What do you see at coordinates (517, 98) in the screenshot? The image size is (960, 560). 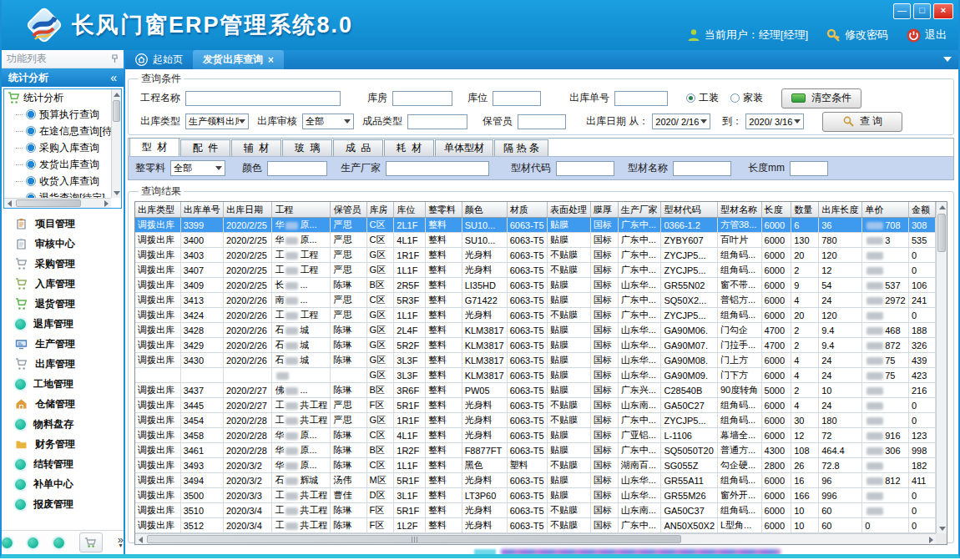 I see `location-input` at bounding box center [517, 98].